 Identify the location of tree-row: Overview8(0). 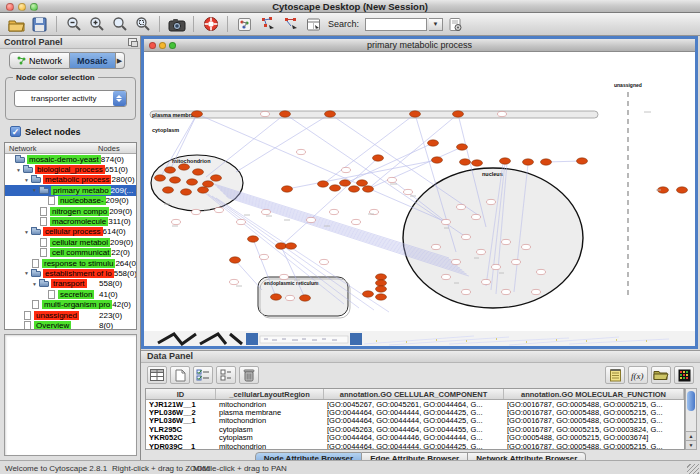
(70, 325).